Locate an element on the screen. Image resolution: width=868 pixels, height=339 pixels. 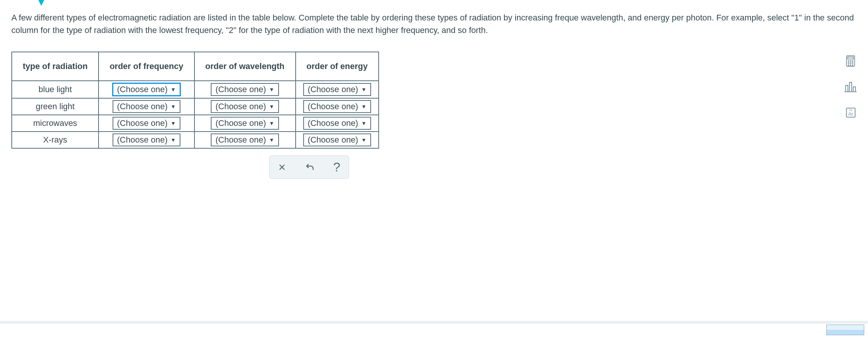
periodic-table-button: 18 Ar is located at coordinates (851, 113).